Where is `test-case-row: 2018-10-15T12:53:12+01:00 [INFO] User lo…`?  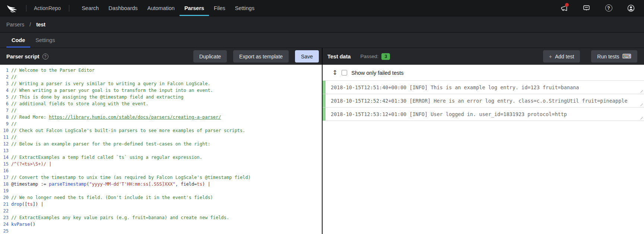 test-case-row: 2018-10-15T12:53:12+01:00 [INFO] User lo… is located at coordinates (483, 114).